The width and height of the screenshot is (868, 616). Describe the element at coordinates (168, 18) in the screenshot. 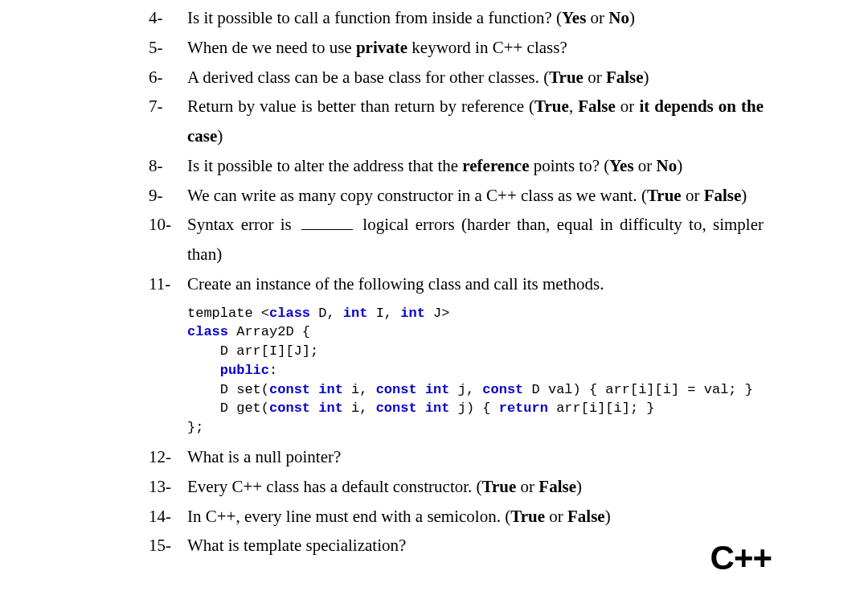

I see `question-number: 4-` at that location.